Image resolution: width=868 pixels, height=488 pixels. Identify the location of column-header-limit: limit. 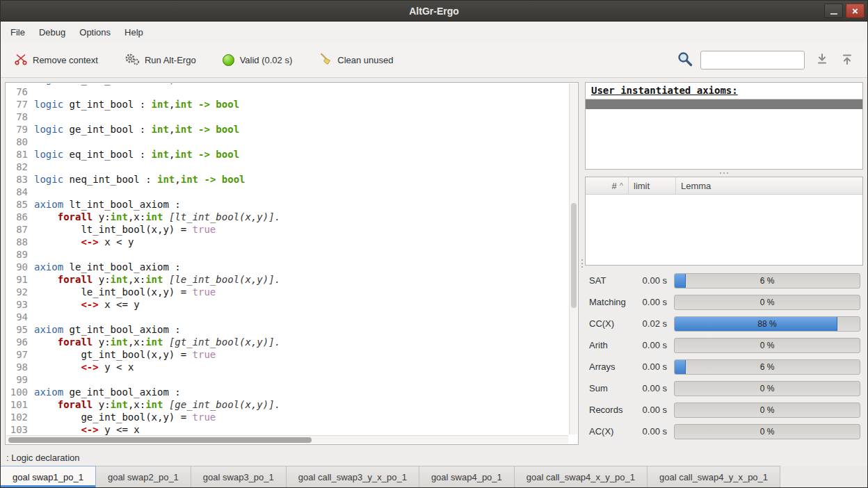
(652, 186).